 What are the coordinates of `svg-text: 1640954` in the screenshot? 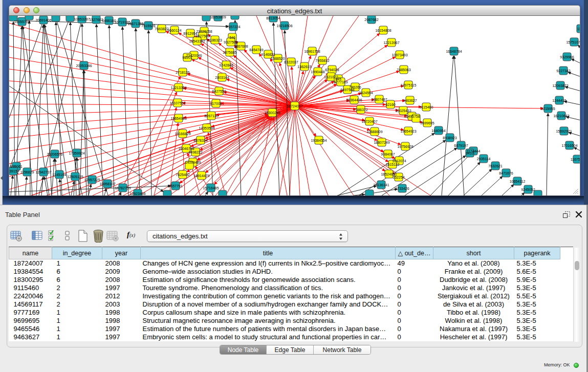 It's located at (438, 131).